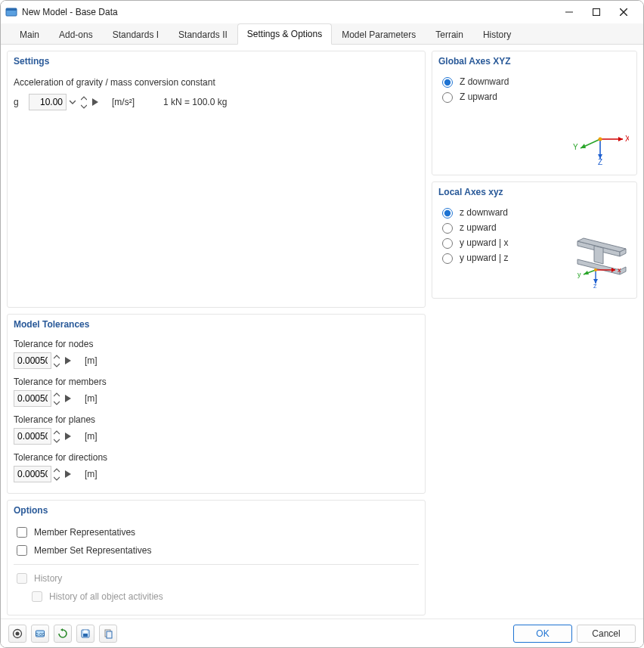 The width and height of the screenshot is (644, 648). What do you see at coordinates (136, 35) in the screenshot?
I see `tab-standards-i: Standards I` at bounding box center [136, 35].